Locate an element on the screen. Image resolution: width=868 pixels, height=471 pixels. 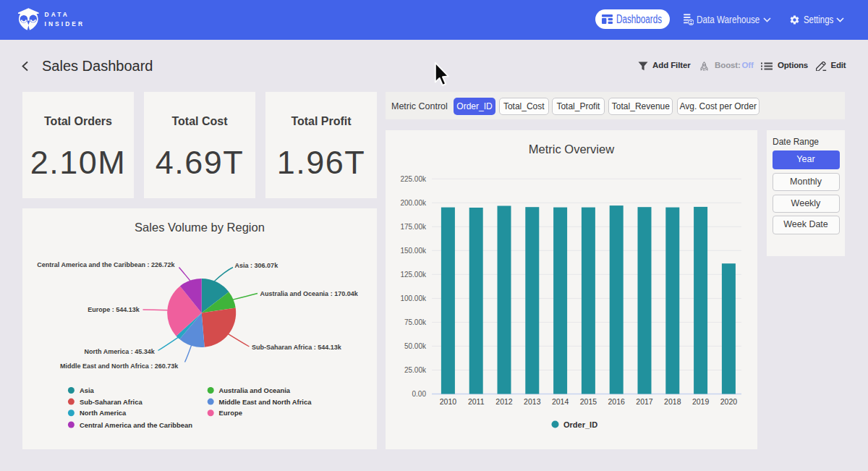
svg-text: 2013 is located at coordinates (532, 402).